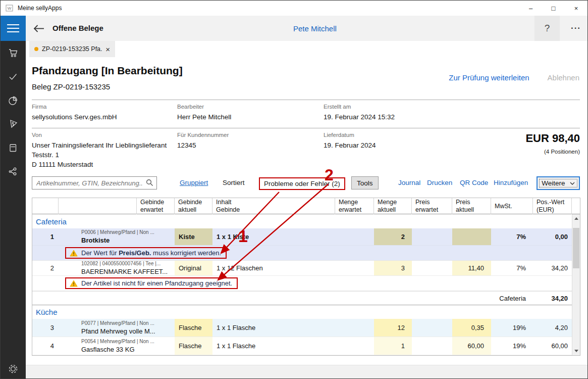  I want to click on group-label: Küche, so click(46, 312).